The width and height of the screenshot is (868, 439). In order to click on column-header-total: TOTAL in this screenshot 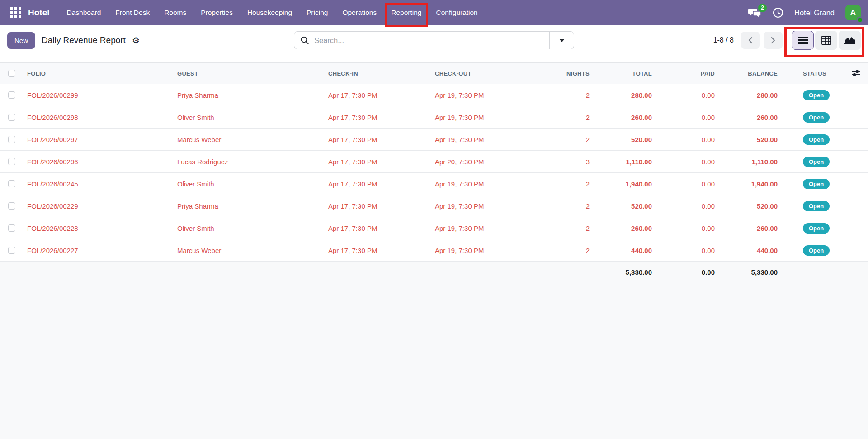, I will do `click(624, 73)`.